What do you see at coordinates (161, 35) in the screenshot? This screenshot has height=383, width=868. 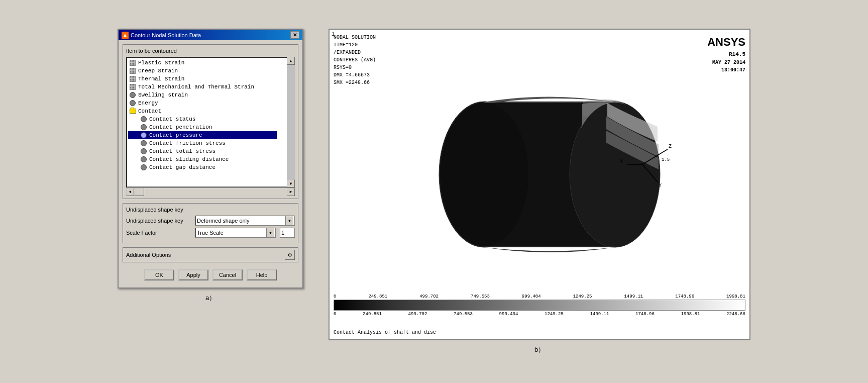 I see `titlebar-left: ▲ Contour Nodal Solution Data` at bounding box center [161, 35].